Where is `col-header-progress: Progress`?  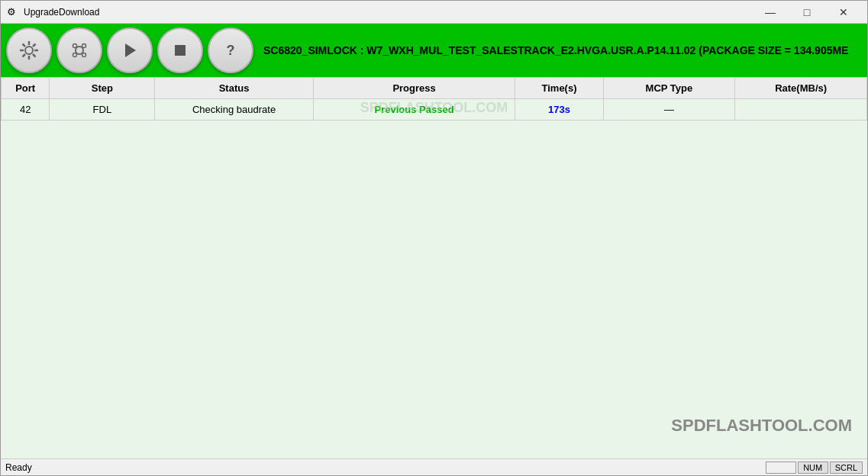 col-header-progress: Progress is located at coordinates (414, 88).